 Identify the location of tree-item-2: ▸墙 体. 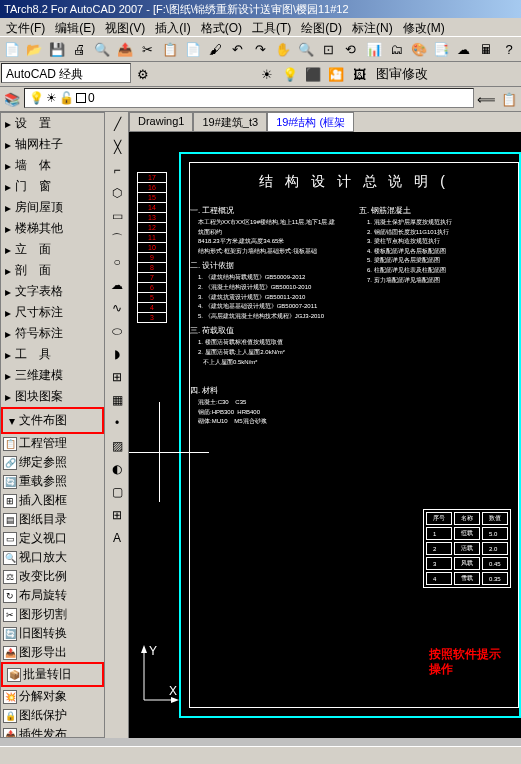
(52, 166).